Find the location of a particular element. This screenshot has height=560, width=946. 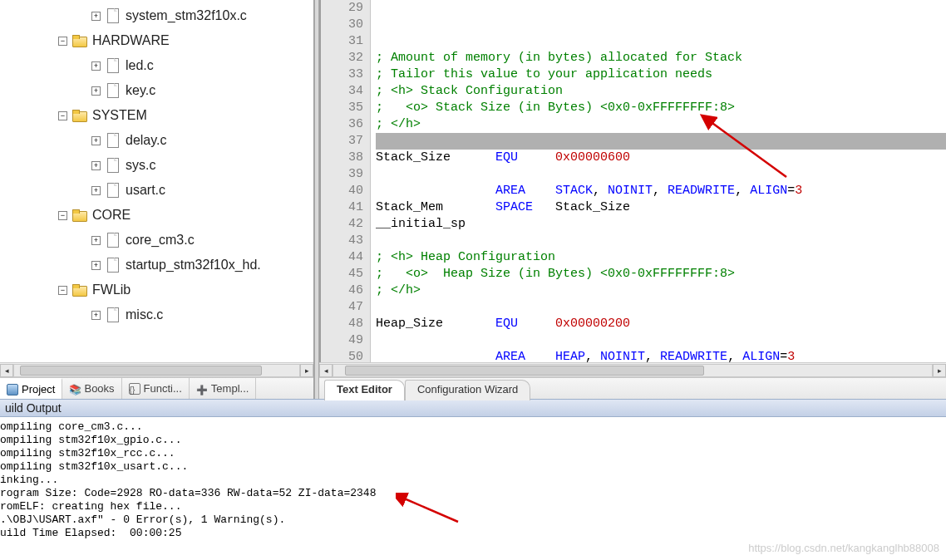

code-line: Stack_Mem SPACE Stack_Size is located at coordinates (661, 208).